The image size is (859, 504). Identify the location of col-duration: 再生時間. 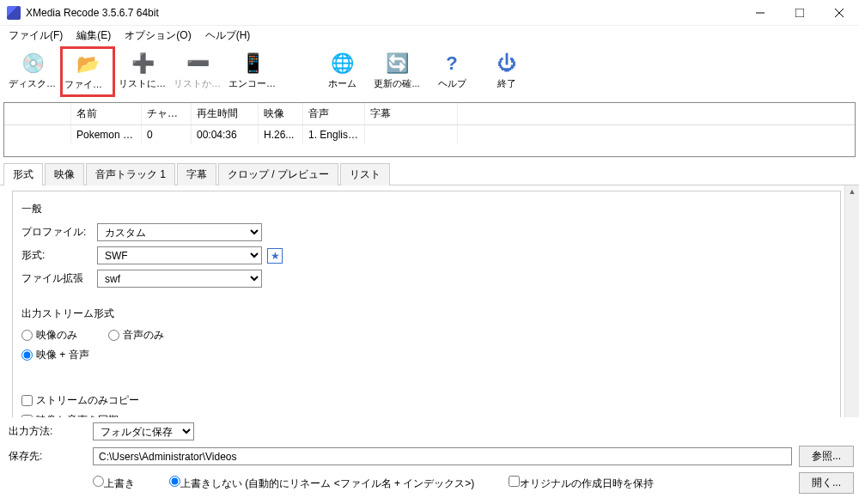
(225, 113).